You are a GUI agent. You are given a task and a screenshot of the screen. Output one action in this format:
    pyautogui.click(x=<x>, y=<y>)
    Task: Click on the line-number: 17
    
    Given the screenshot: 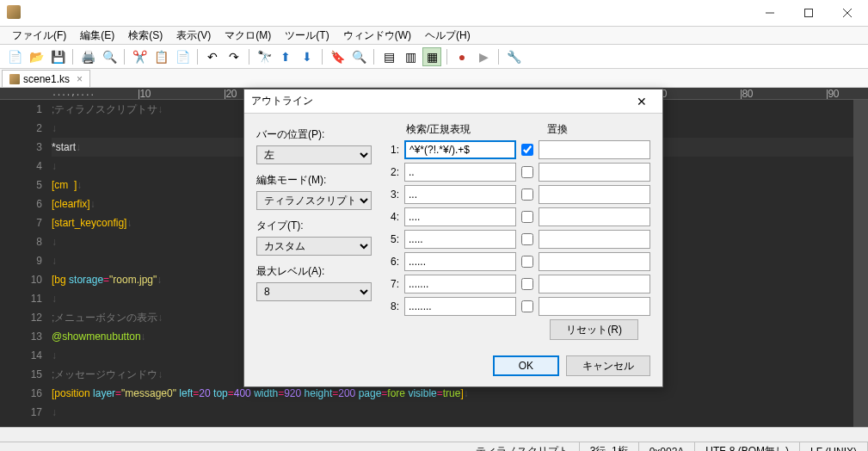 What is the action you would take?
    pyautogui.click(x=21, y=412)
    